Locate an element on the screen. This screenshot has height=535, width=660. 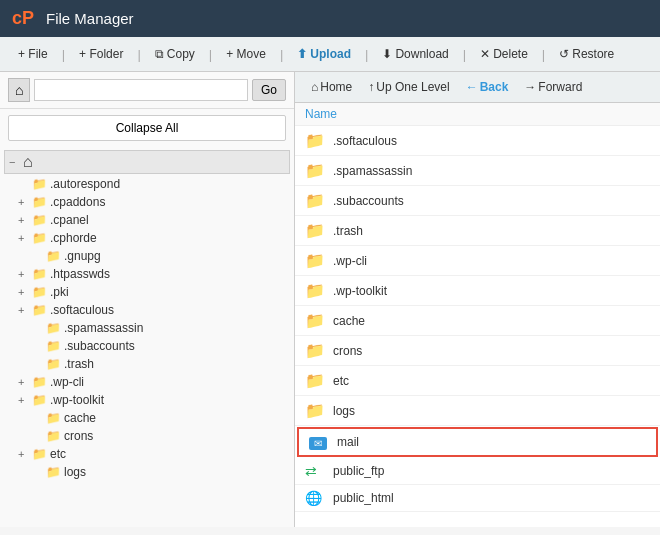
file-row-etc: 📁etc is located at coordinates (478, 381).